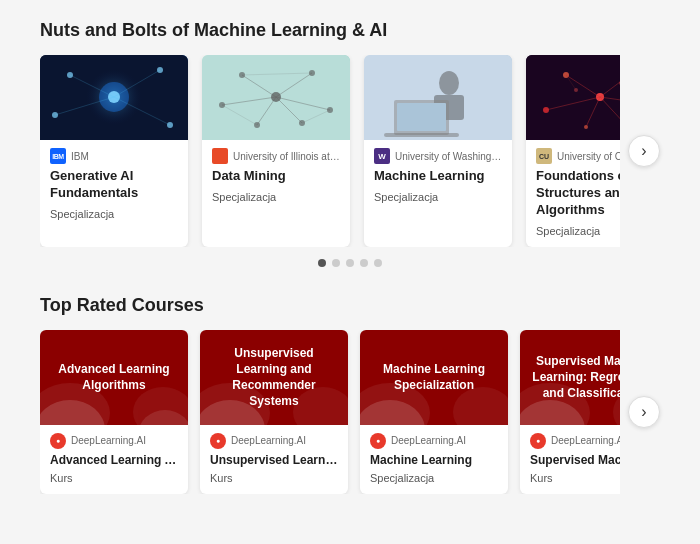 Image resolution: width=700 pixels, height=544 pixels. Describe the element at coordinates (438, 176) in the screenshot. I see `card-body-ml: W University of Washington Machine Learn…` at that location.